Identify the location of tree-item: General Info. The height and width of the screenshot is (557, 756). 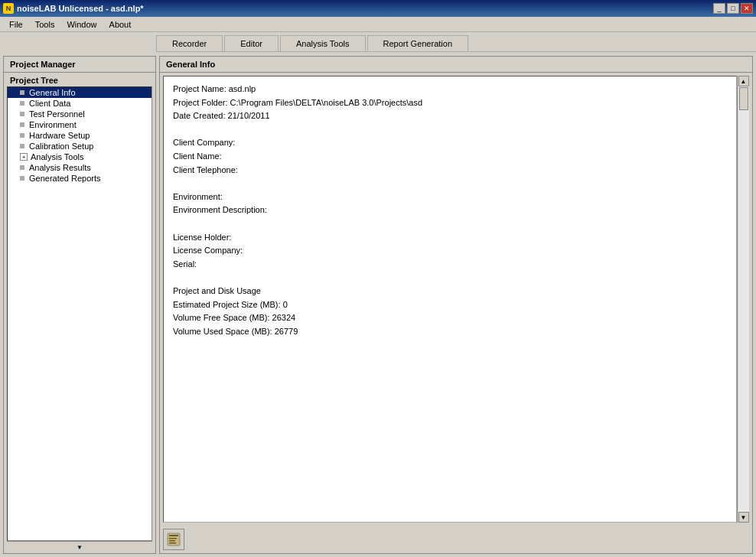
(80, 93).